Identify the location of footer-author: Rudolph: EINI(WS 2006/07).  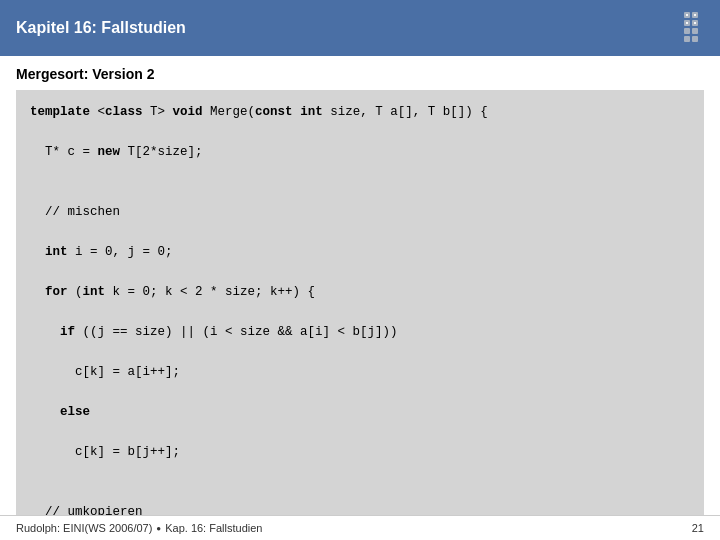
(84, 528).